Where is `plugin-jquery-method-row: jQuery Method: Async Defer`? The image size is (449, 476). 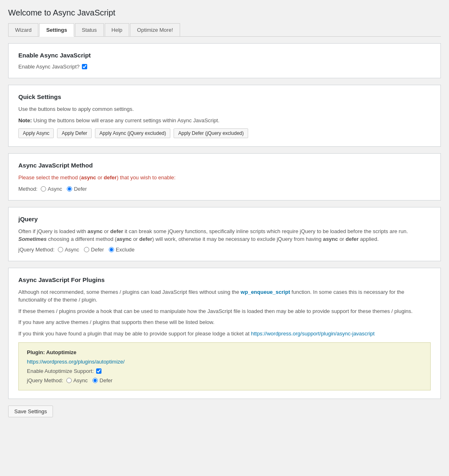
plugin-jquery-method-row: jQuery Method: Async Defer is located at coordinates (224, 381).